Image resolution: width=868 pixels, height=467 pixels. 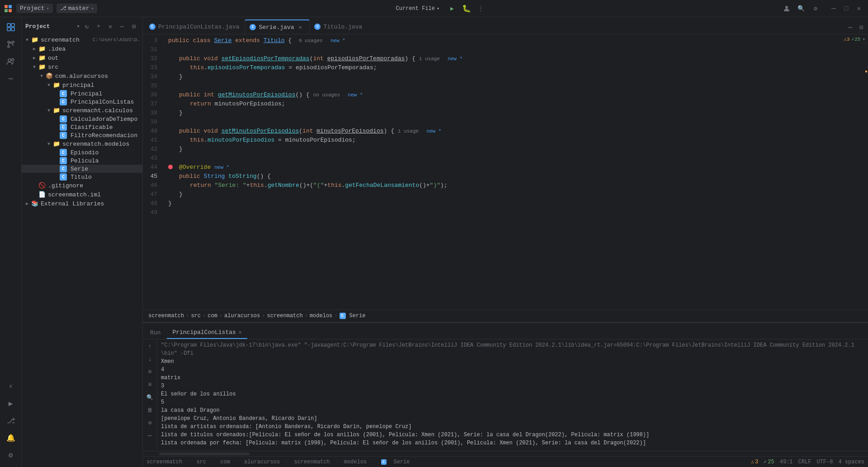 I want to click on tree-item-PrincipalConListas: ▶ C PrincipalConListas, so click(x=82, y=102).